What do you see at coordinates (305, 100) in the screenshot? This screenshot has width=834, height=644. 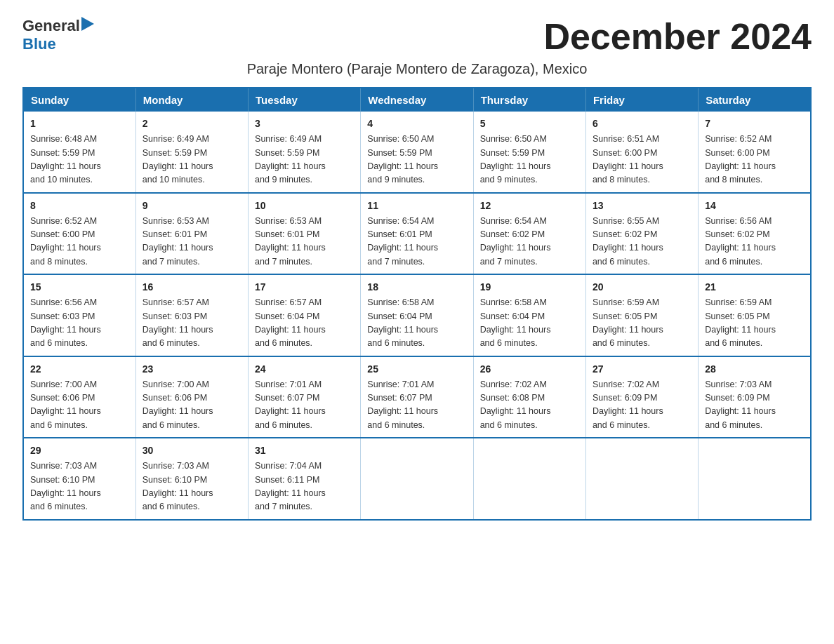 I see `column-header-tuesday: Tuesday` at bounding box center [305, 100].